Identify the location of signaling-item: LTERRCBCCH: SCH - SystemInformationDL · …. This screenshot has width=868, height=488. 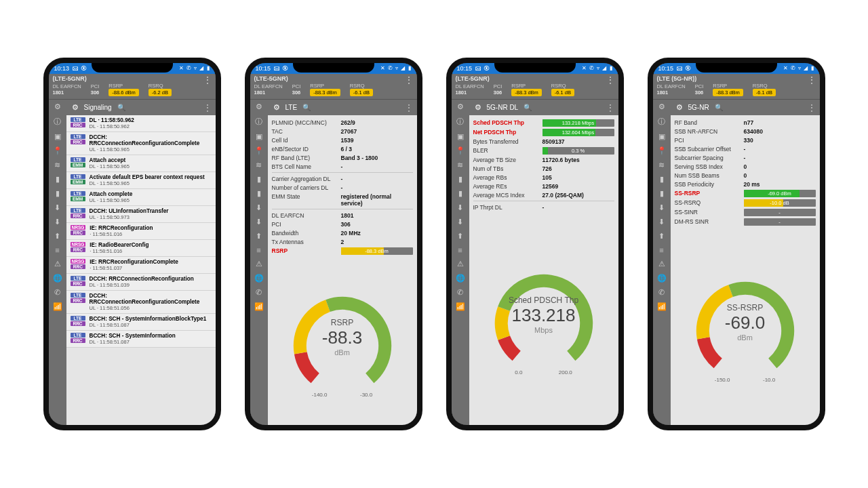
(141, 339).